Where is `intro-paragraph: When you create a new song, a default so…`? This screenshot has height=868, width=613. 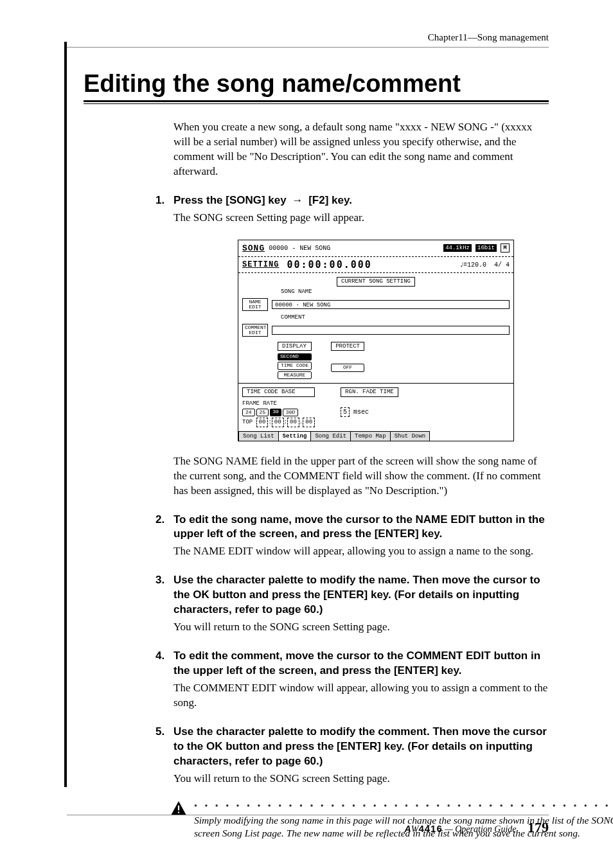 intro-paragraph: When you create a new song, a default so… is located at coordinates (361, 150).